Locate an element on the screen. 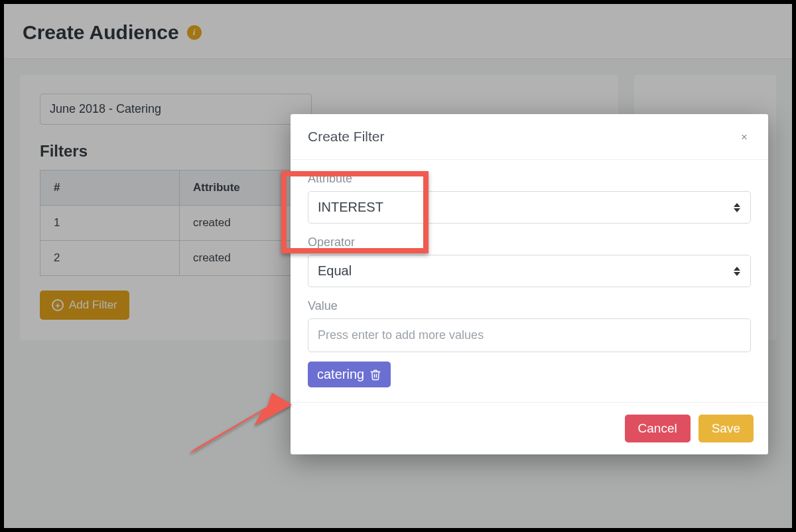  attribute-group: Attribute INTEREST is located at coordinates (529, 198).